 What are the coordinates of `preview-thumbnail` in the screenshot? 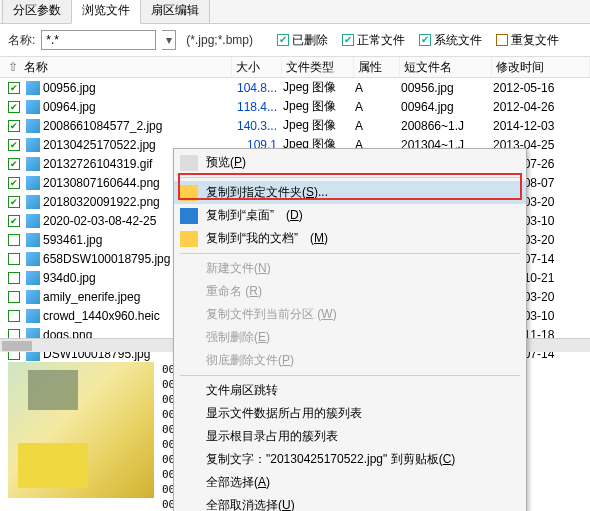 It's located at (81, 430).